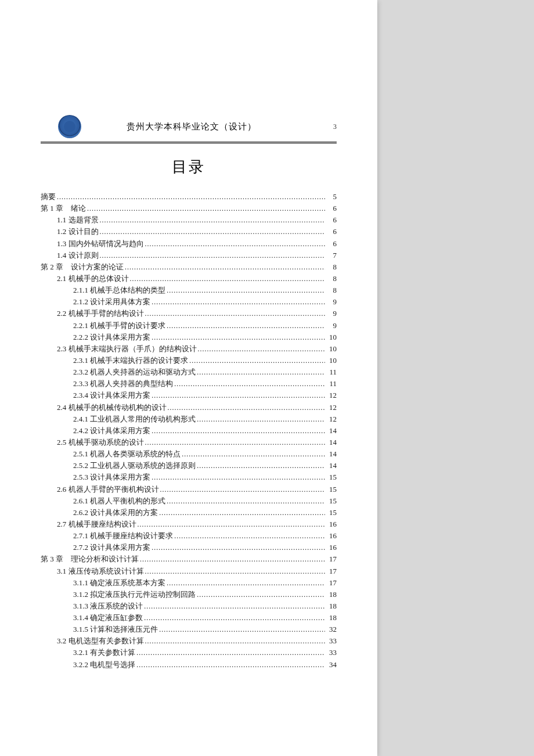 Image resolution: width=534 pixels, height=756 pixels. Describe the element at coordinates (135, 595) in the screenshot. I see `toc-entry-label: 3.1.2 拟定液压执行元件运动控制回路` at that location.